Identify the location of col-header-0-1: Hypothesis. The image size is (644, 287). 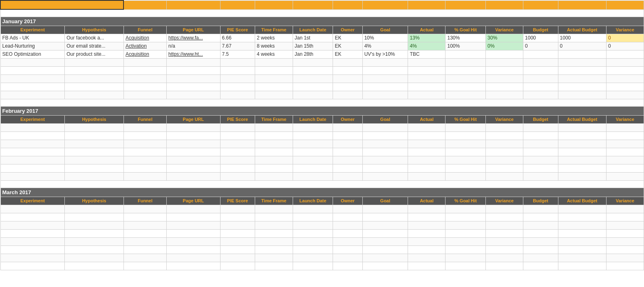
(95, 30).